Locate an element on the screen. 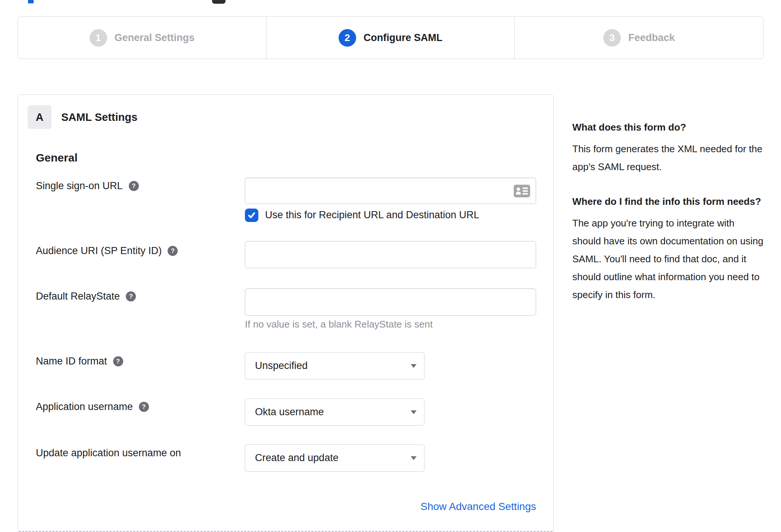 The width and height of the screenshot is (781, 532). step-label: Configure SAML is located at coordinates (403, 38).